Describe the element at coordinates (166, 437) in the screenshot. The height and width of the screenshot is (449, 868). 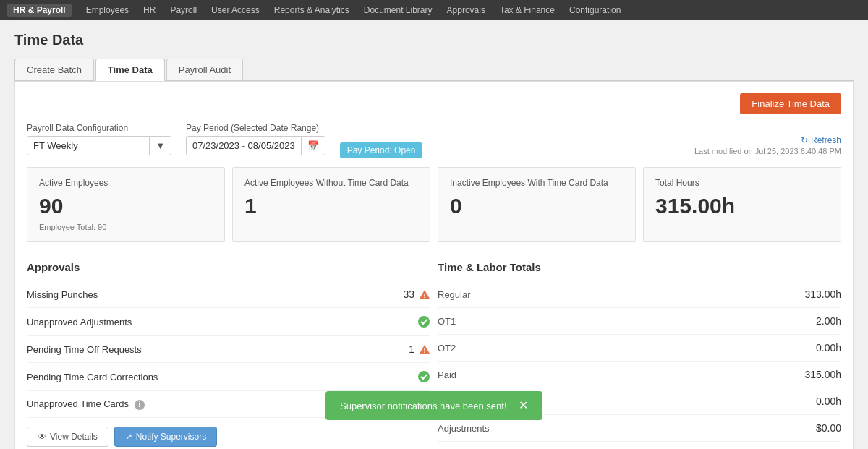
I see `notify-supervisors-button: ↗ Notify Supervisors` at that location.